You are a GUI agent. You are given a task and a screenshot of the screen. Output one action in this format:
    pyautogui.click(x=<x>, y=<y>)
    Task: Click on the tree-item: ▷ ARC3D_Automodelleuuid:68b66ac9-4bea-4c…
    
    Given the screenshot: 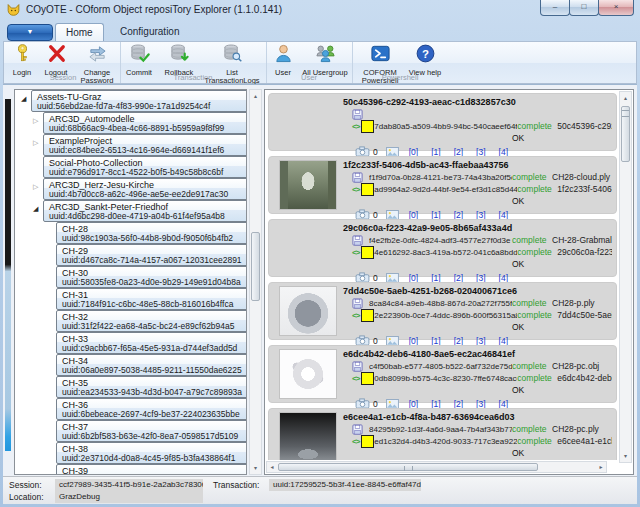 What is the action you would take?
    pyautogui.click(x=130, y=123)
    